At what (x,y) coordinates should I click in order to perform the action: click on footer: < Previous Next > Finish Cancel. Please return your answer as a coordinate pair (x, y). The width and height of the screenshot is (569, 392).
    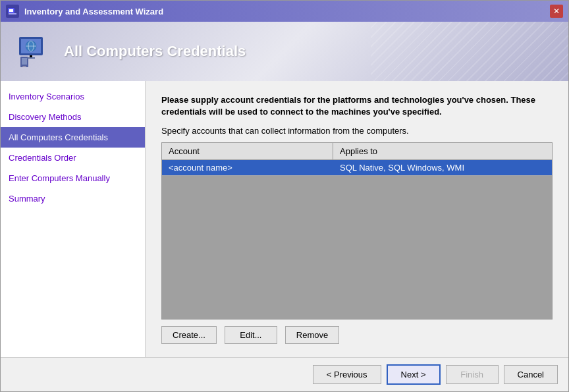
    Looking at the image, I should click on (284, 374).